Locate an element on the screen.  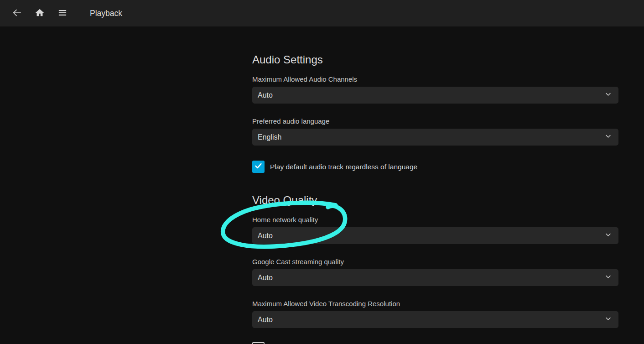
top-app-bar: Playback is located at coordinates (322, 13).